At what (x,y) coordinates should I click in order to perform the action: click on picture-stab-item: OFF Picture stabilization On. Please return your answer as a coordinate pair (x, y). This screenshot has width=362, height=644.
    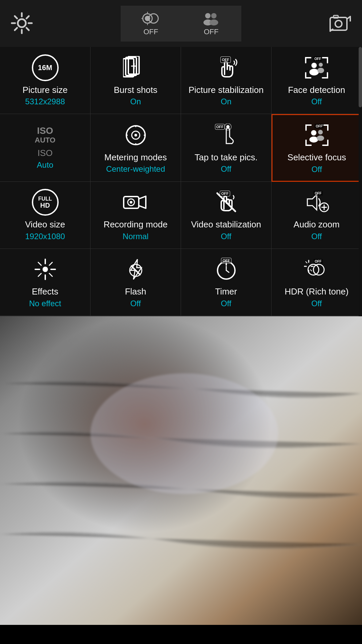
    Looking at the image, I should click on (226, 80).